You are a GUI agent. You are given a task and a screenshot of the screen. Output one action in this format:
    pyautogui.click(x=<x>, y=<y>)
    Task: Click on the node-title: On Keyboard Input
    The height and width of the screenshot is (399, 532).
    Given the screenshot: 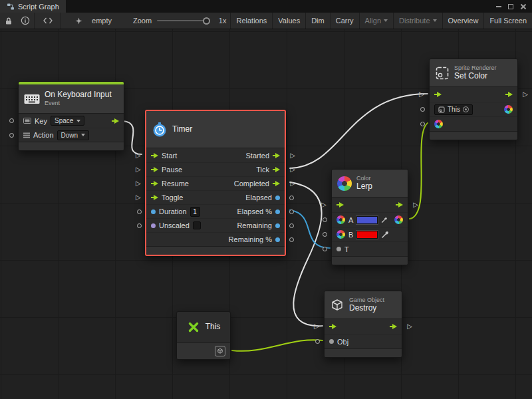 What is the action you would take?
    pyautogui.click(x=78, y=95)
    